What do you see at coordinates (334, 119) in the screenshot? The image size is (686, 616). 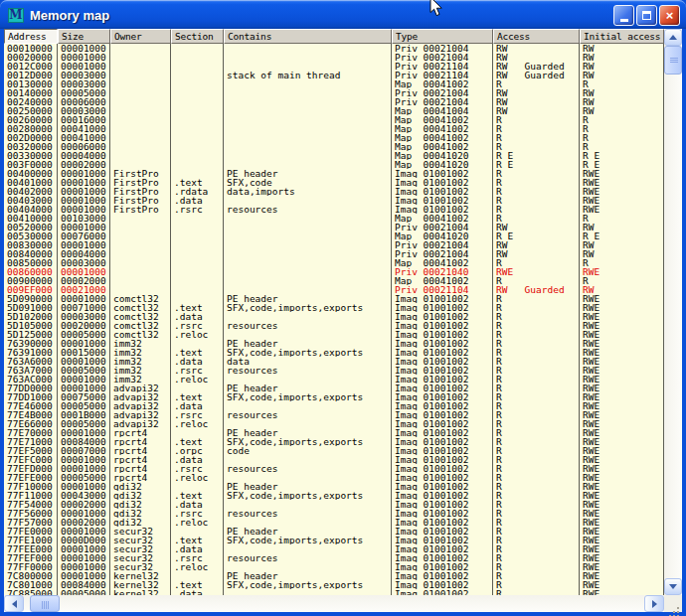 I see `table-row: 0026000000016000Map 00041002RR` at bounding box center [334, 119].